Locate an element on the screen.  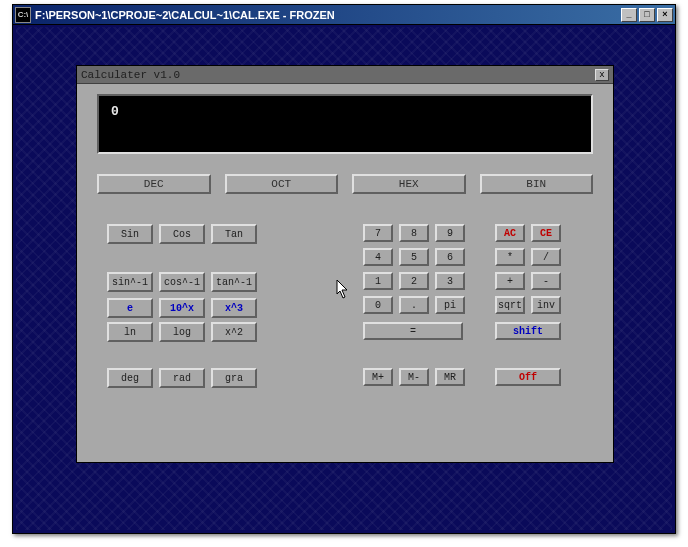
mode-hex-button: HEX is located at coordinates (409, 184).